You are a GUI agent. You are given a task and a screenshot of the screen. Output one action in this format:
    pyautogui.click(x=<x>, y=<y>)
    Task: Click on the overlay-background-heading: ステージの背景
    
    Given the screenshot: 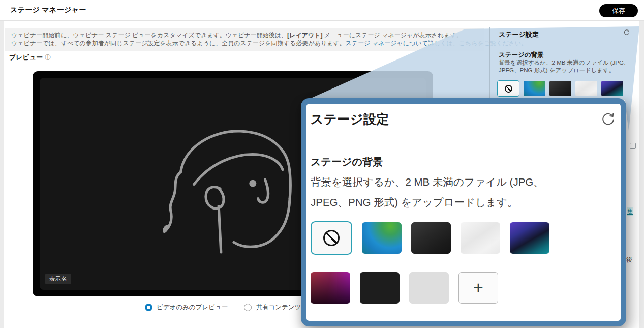 What is the action you would take?
    pyautogui.click(x=347, y=162)
    